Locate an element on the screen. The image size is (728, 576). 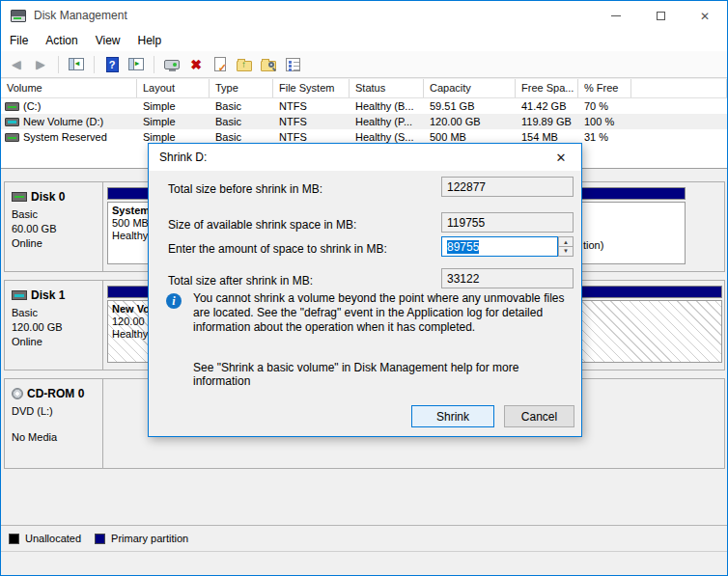
disk-size: 60.00 GB is located at coordinates (57, 230).